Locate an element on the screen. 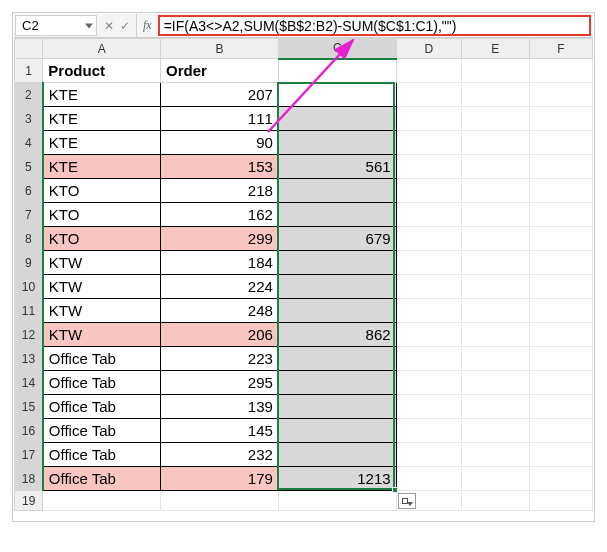 The height and width of the screenshot is (552, 607). column-header-A: A is located at coordinates (102, 49).